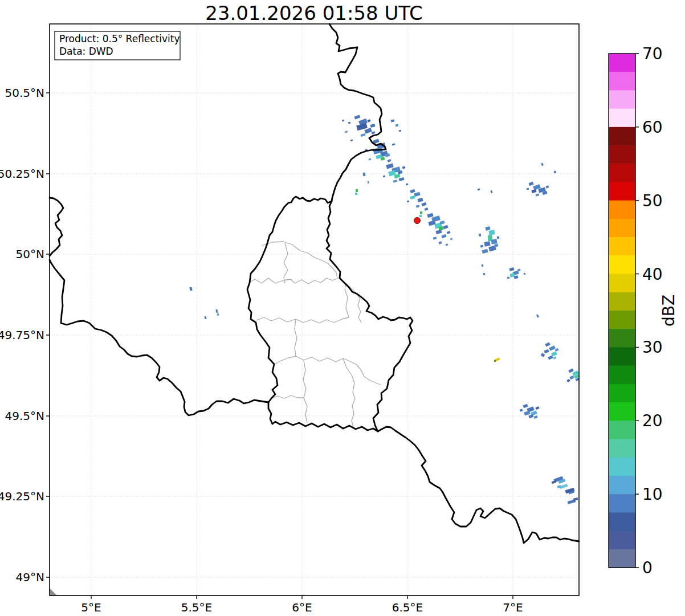 This screenshot has width=685, height=616. Describe the element at coordinates (25, 93) in the screenshot. I see `y-tick-label: 50.5°N` at that location.